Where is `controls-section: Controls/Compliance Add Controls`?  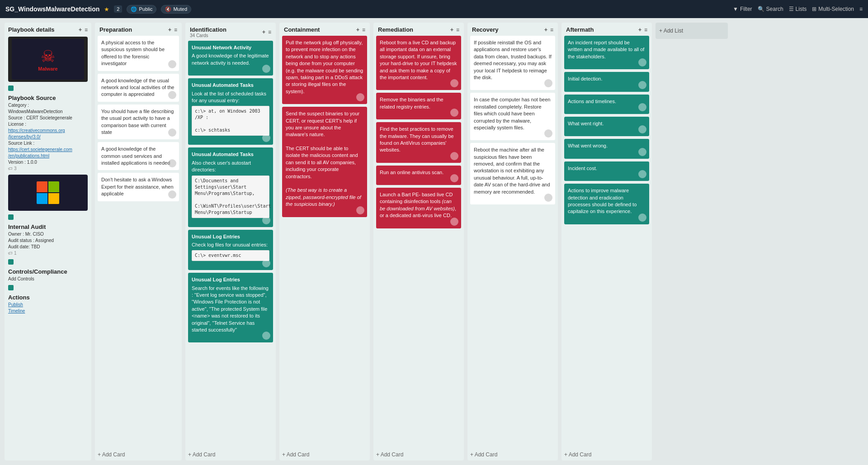 controls-section: Controls/Compliance Add Controls is located at coordinates (48, 275).